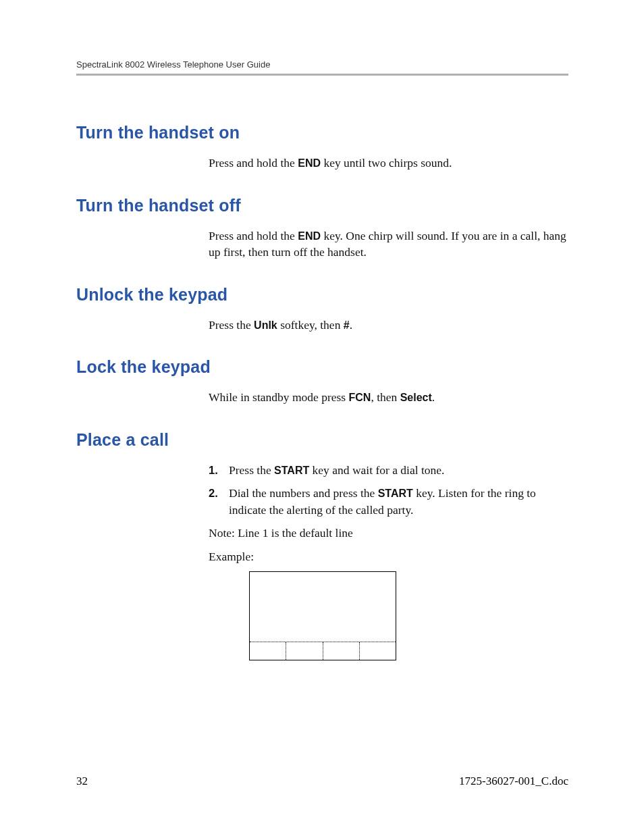 The image size is (644, 834). Describe the element at coordinates (323, 132) in the screenshot. I see `section-heading-turn-on: Turn the handset on` at that location.